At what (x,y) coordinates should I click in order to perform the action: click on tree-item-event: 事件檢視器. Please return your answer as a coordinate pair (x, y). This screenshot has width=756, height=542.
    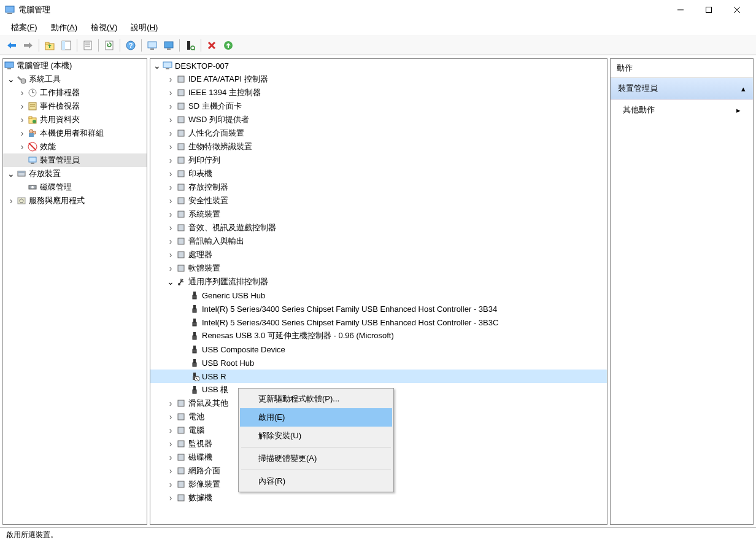
    Looking at the image, I should click on (75, 106).